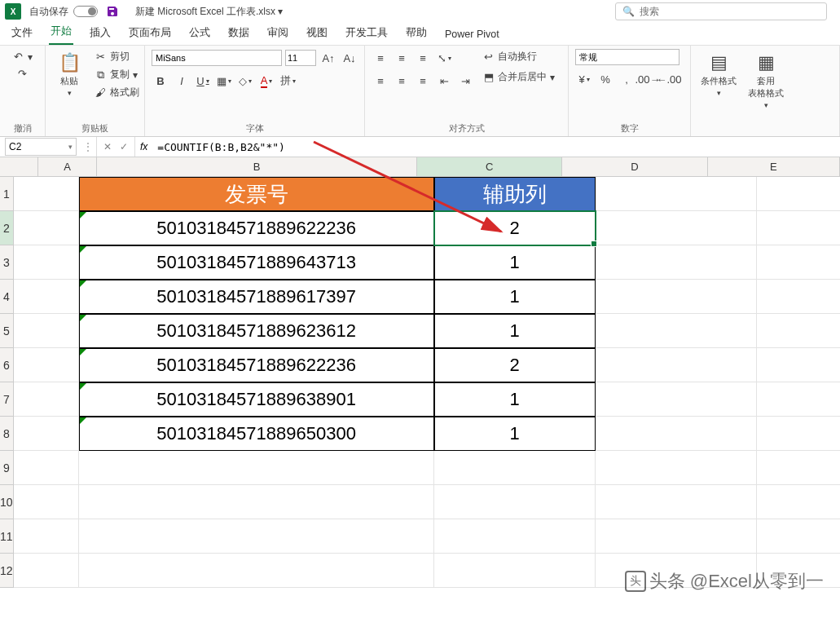 The width and height of the screenshot is (840, 618). Describe the element at coordinates (46, 228) in the screenshot. I see `cell-A2` at that location.